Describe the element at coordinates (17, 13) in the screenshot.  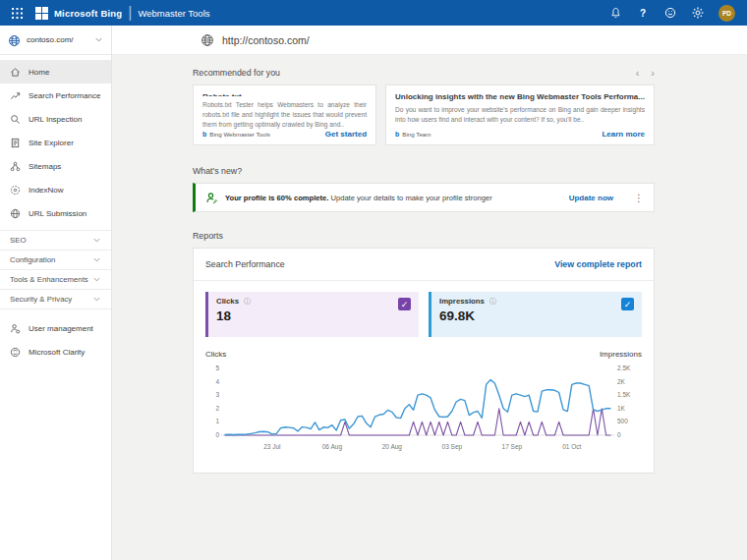
I see `waffle-menu-icon` at that location.